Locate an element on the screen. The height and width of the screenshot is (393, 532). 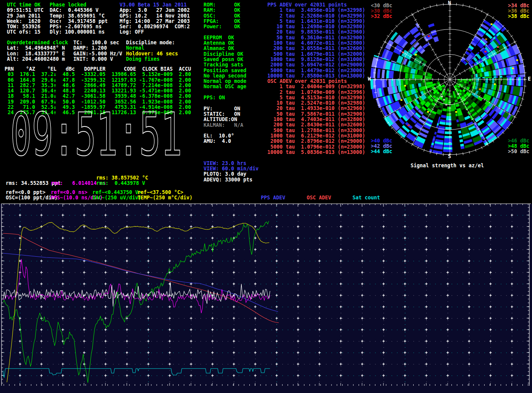
status-line: Mfg: 14:00 27 Mar 2003 is located at coordinates (155, 21).